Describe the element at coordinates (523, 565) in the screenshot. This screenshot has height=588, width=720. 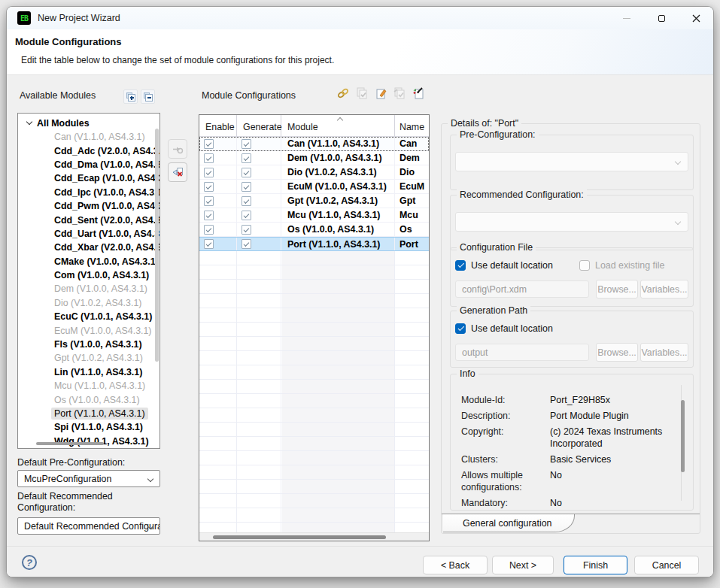
I see `next-button: Next >` at that location.